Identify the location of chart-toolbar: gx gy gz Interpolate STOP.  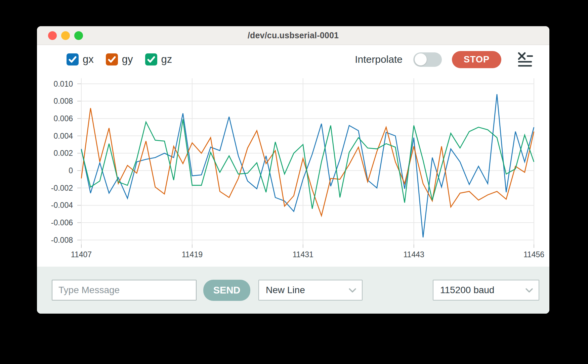
(293, 59).